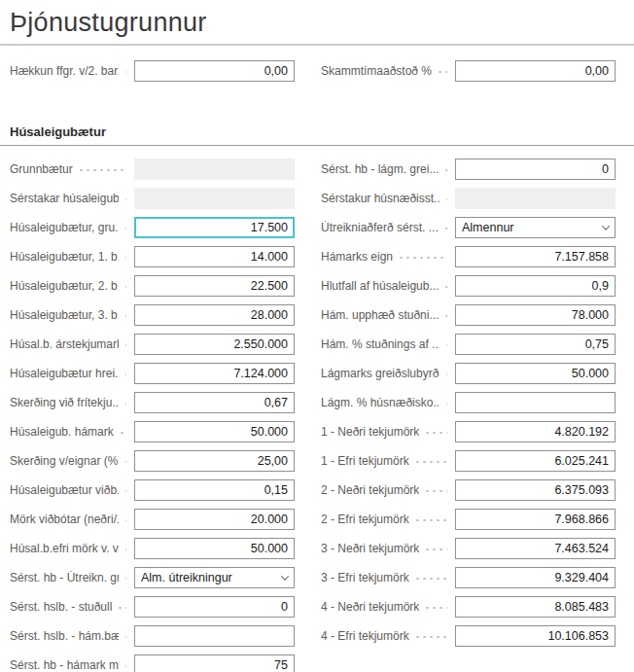  What do you see at coordinates (469, 578) in the screenshot?
I see `field-row: 3 - Efri tekjumörk9.329.404` at bounding box center [469, 578].